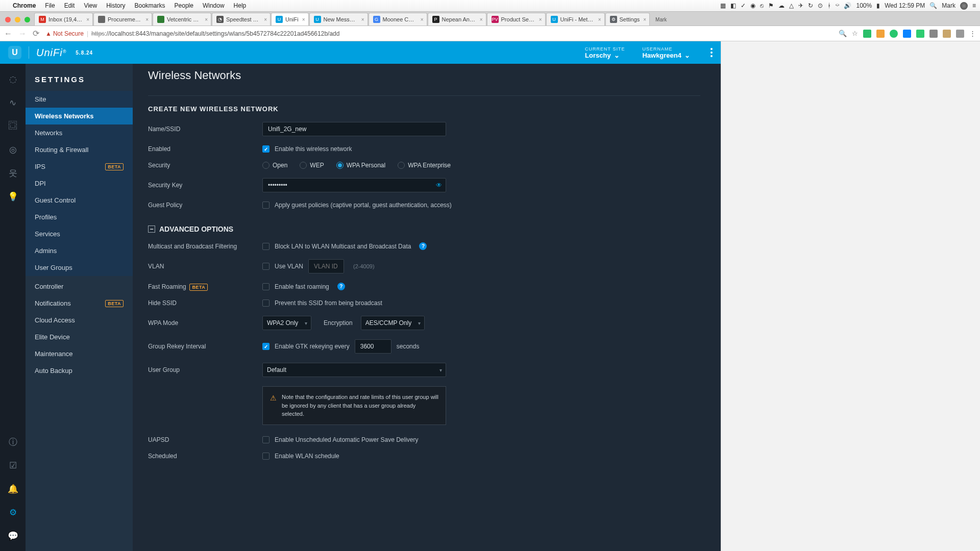 The width and height of the screenshot is (980, 551). I want to click on sidebar-item-networks: Networks, so click(79, 133).